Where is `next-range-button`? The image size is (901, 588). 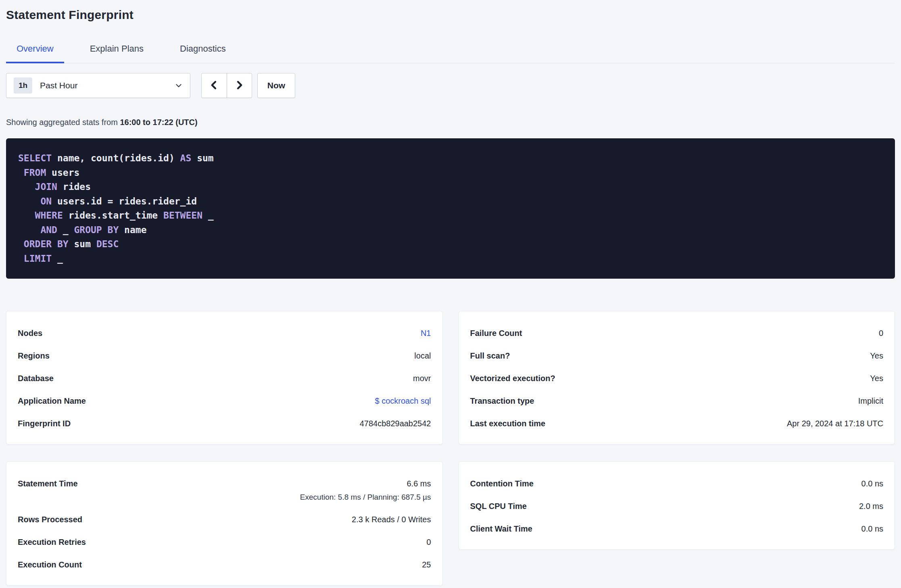 next-range-button is located at coordinates (240, 85).